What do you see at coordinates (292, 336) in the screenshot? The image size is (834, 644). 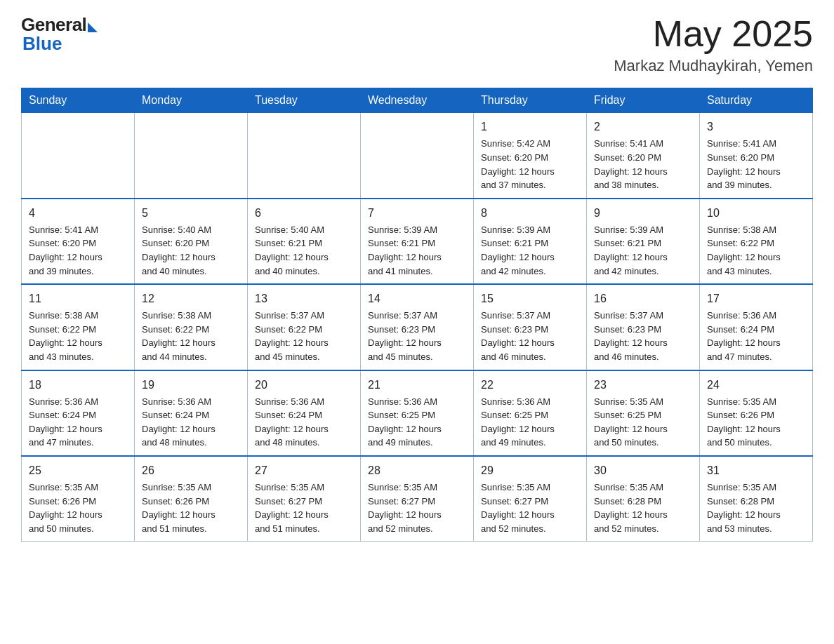 I see `day-info: Sunrise: 5:37 AM Sunset: 6:22 PM Dayligh…` at bounding box center [292, 336].